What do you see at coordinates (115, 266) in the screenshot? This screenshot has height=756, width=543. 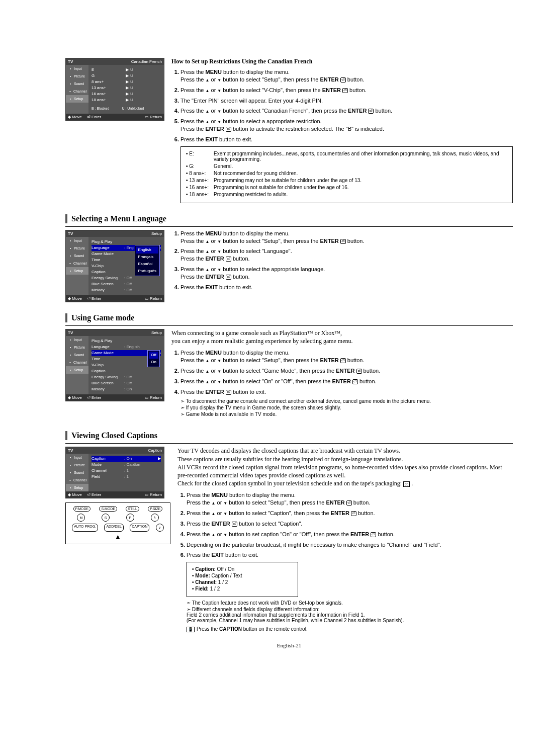 I see `screenshot-language: TVSetup ▪Input▪Picture▪Sound▪Channel▪Set…` at bounding box center [115, 266].